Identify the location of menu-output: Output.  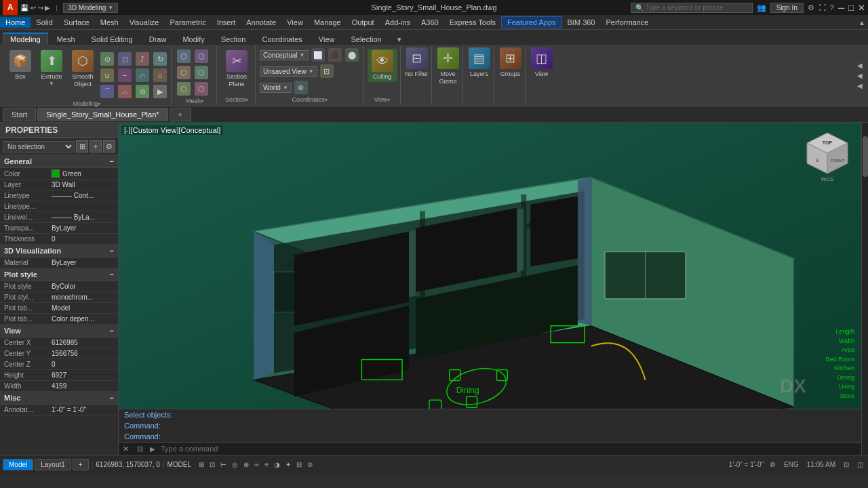
(363, 22).